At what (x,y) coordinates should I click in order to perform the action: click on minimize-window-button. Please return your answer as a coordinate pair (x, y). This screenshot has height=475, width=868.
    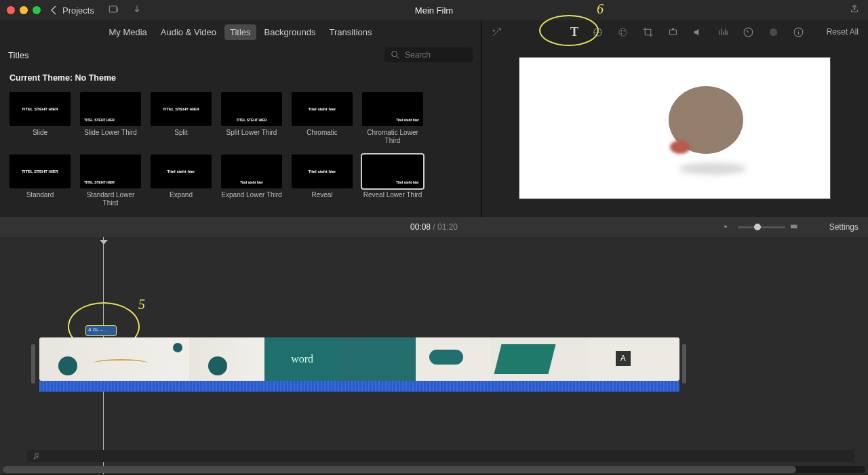
    Looking at the image, I should click on (24, 10).